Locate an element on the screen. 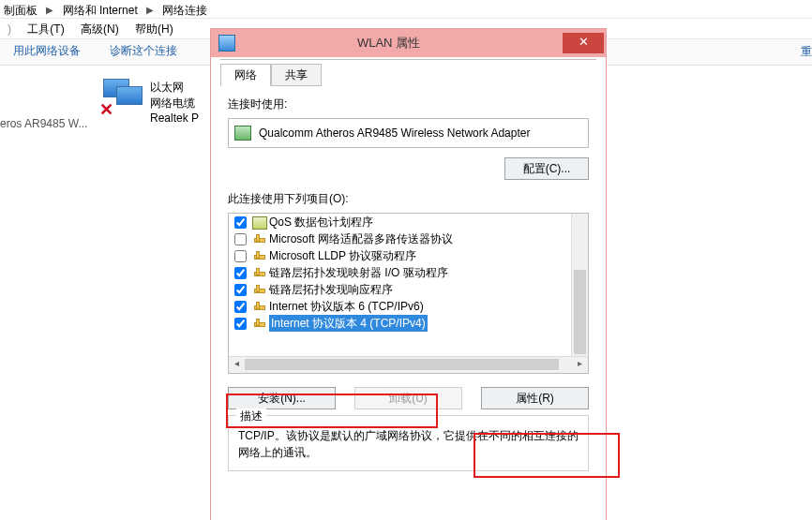 The width and height of the screenshot is (812, 520). item-label: Microsoft LLDP 协议驱动程序 is located at coordinates (343, 256).